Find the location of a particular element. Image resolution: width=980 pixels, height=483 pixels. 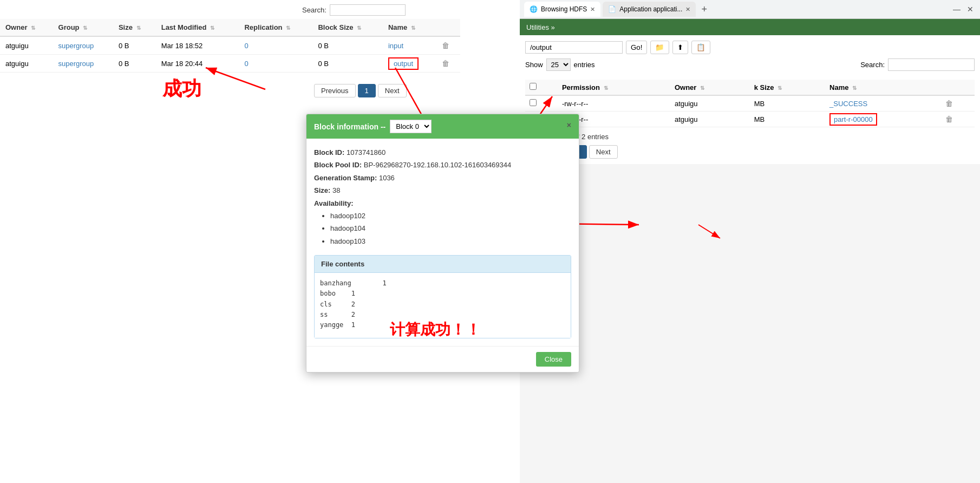

replication-link-1: 0 is located at coordinates (246, 64).